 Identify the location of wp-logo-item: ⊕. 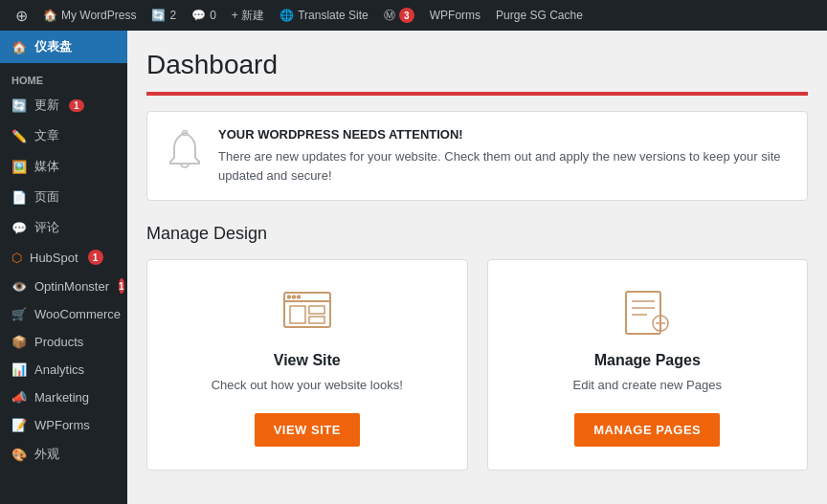
(21, 15).